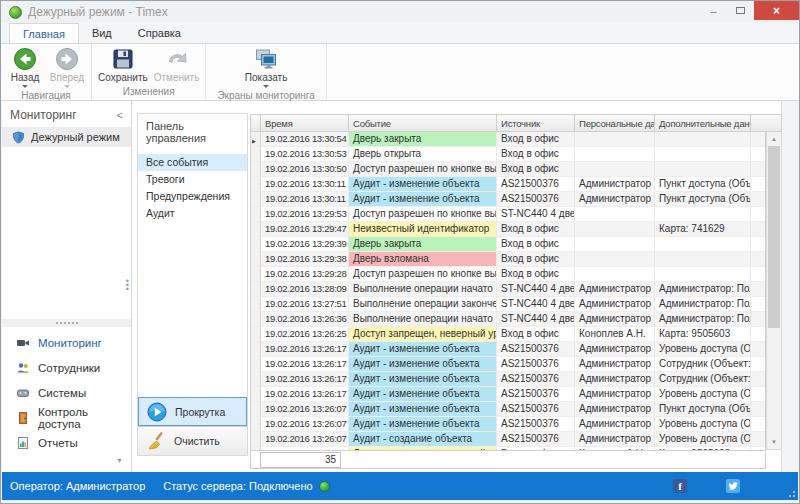 The image size is (800, 504). I want to click on back-icon, so click(25, 59).